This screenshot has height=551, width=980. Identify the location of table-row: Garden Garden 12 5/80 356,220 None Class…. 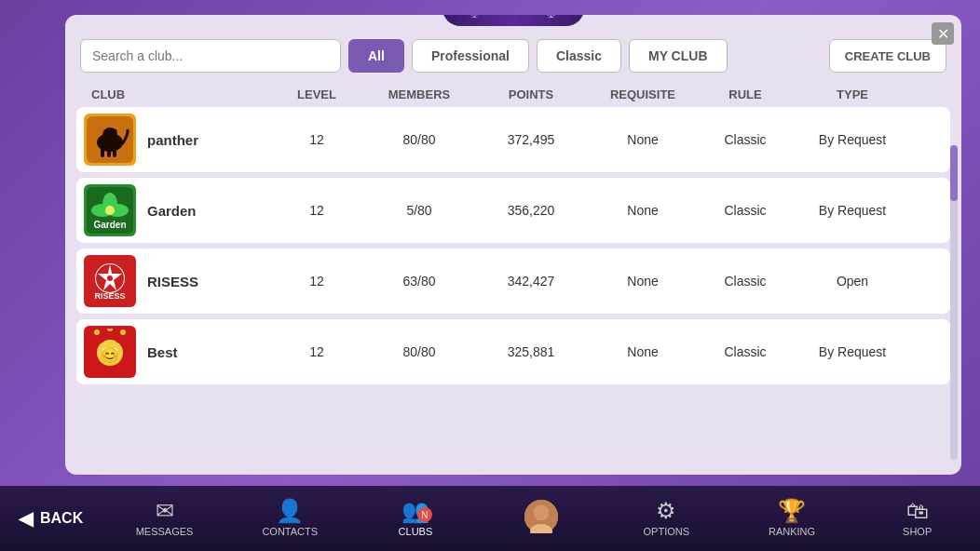
(513, 210).